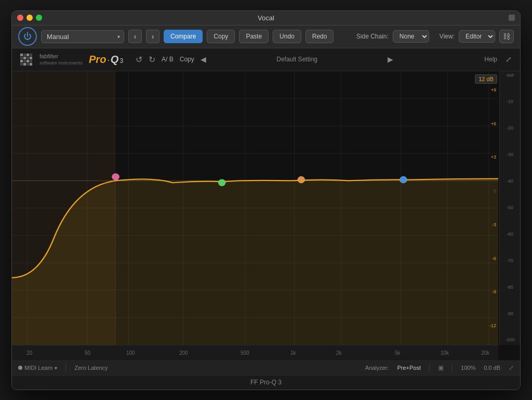 Image resolution: width=532 pixels, height=400 pixels. I want to click on traffic-lights, so click(30, 18).